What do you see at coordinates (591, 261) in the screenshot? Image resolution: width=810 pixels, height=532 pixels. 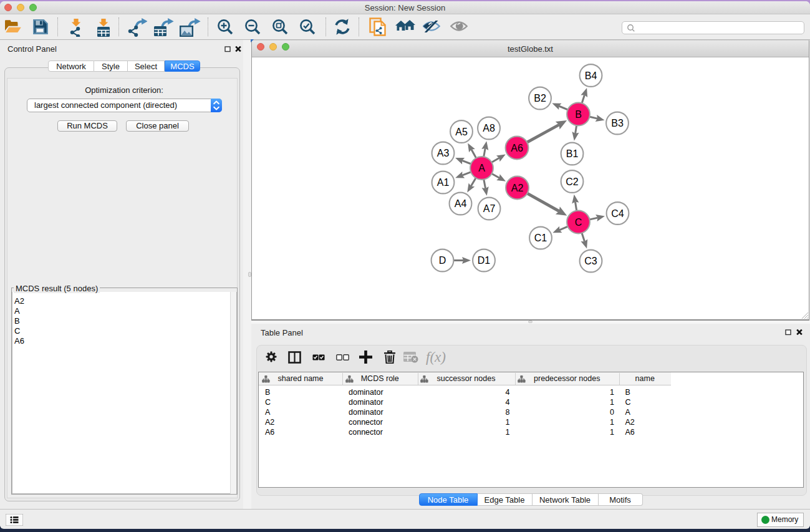 I see `svg-text: C3` at bounding box center [591, 261].